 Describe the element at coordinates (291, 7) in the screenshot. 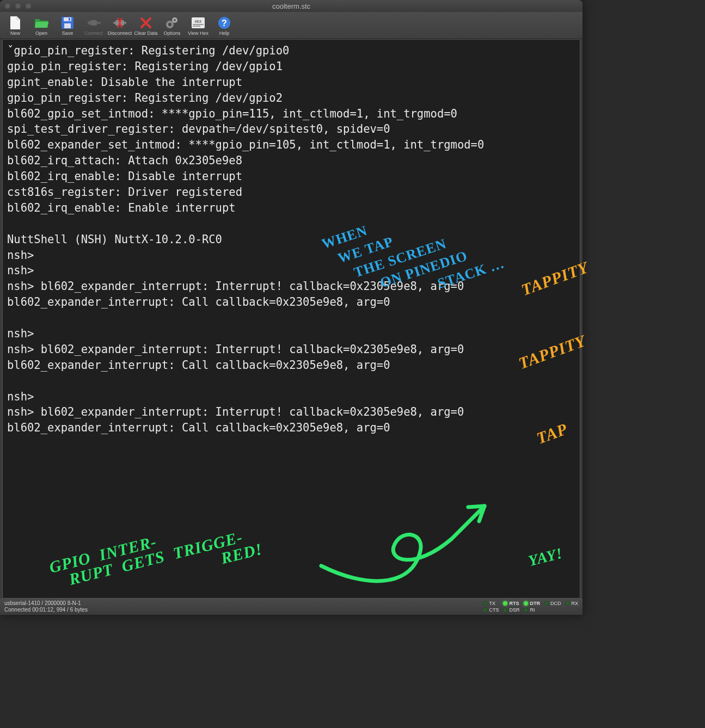

I see `window-title: coolterm.stc` at that location.